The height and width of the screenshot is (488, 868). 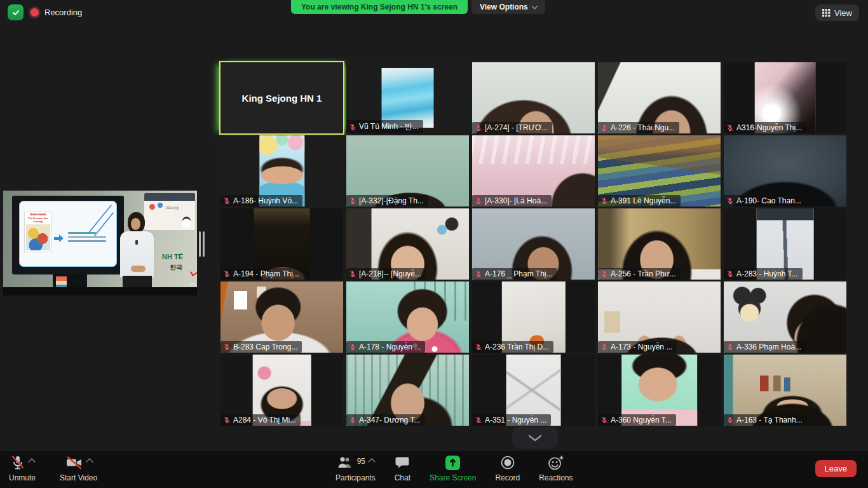 I want to click on participant-name: A-236 Trần Thị D..., so click(x=517, y=347).